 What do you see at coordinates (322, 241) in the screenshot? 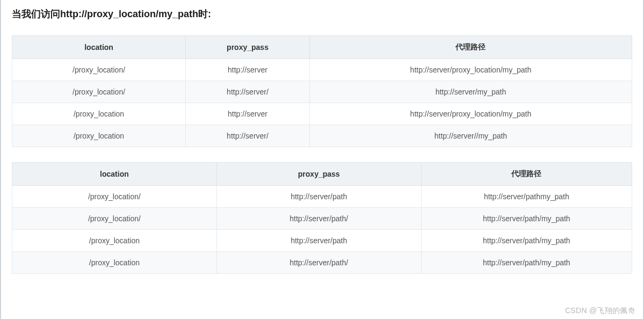
I see `table-row: /proxy_location http://server/path http:…` at bounding box center [322, 241].